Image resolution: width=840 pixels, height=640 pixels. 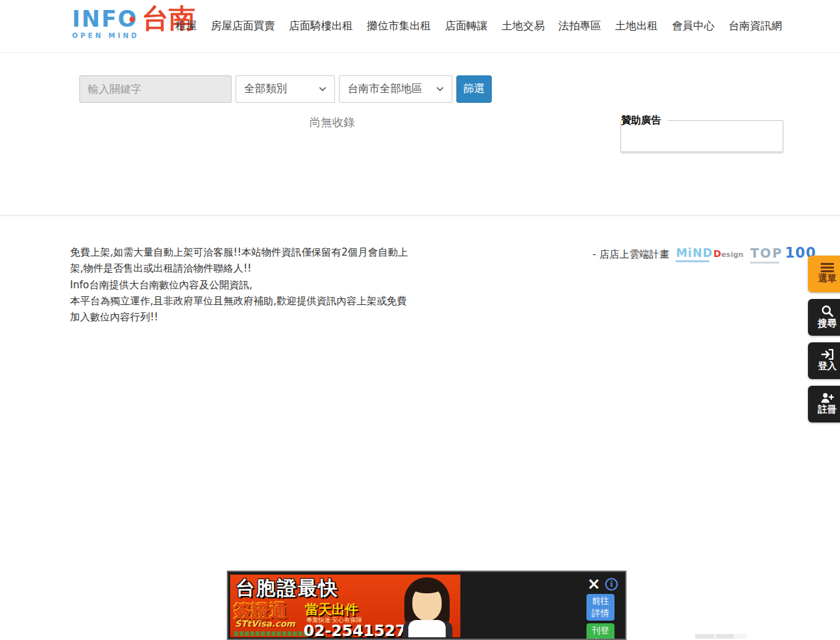 What do you see at coordinates (710, 254) in the screenshot?
I see `mind-design-logo: MiND D esign` at bounding box center [710, 254].